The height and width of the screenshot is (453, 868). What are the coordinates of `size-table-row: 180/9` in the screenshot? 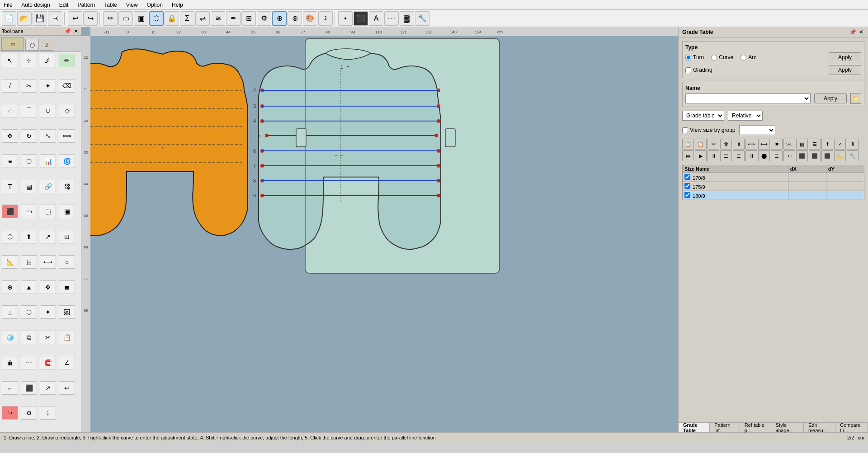 It's located at (774, 196).